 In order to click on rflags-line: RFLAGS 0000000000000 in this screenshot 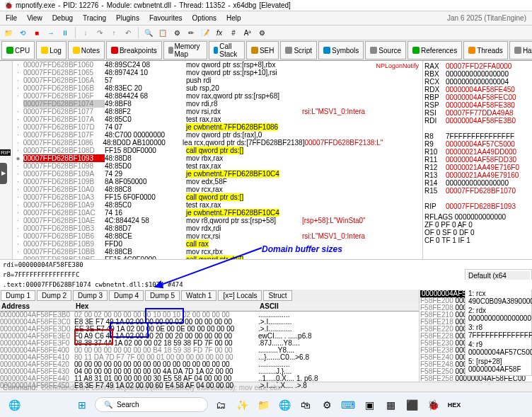, I will do `click(478, 217)`.